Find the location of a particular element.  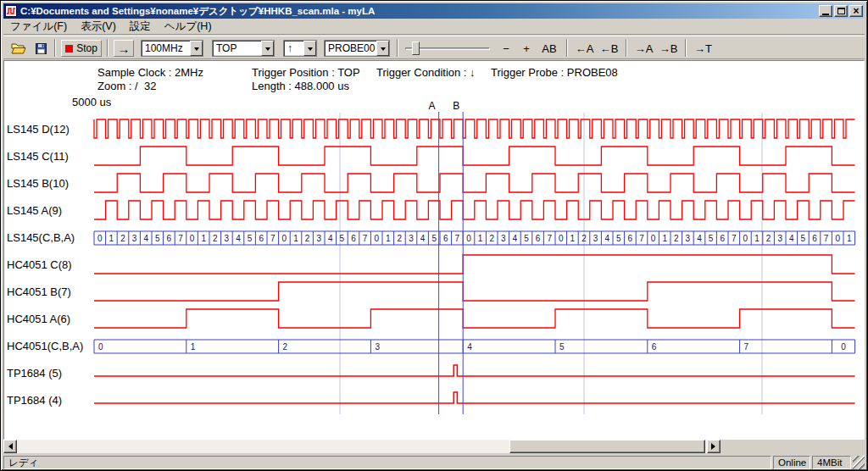

probe-combobox-button is located at coordinates (383, 48).